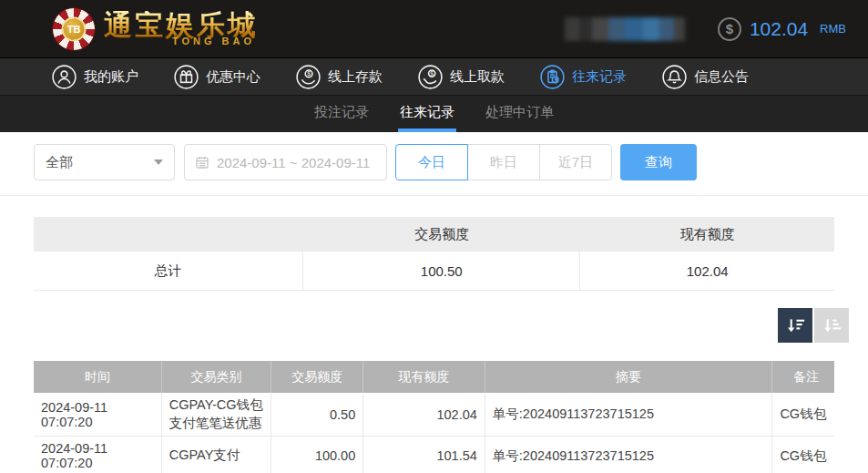  What do you see at coordinates (293, 162) in the screenshot?
I see `date-range-value: 2024-09-11 ~ 2024-09-11` at bounding box center [293, 162].